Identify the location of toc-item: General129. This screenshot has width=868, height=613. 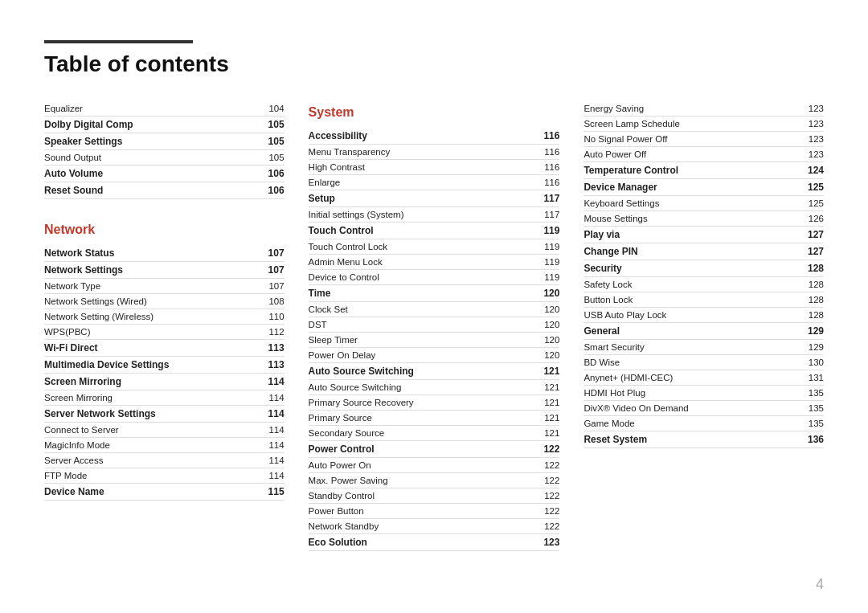
(704, 331).